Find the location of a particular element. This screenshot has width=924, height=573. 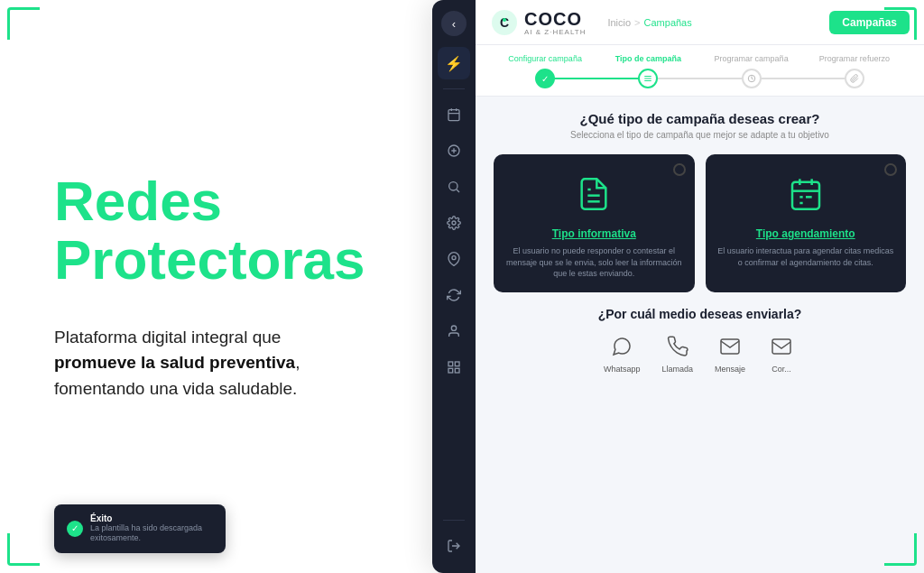

medio-whatsapp: Whatsapp is located at coordinates (623, 353).